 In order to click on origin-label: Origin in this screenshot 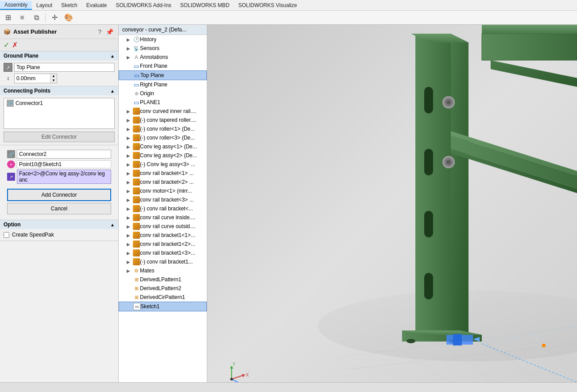, I will do `click(147, 93)`.